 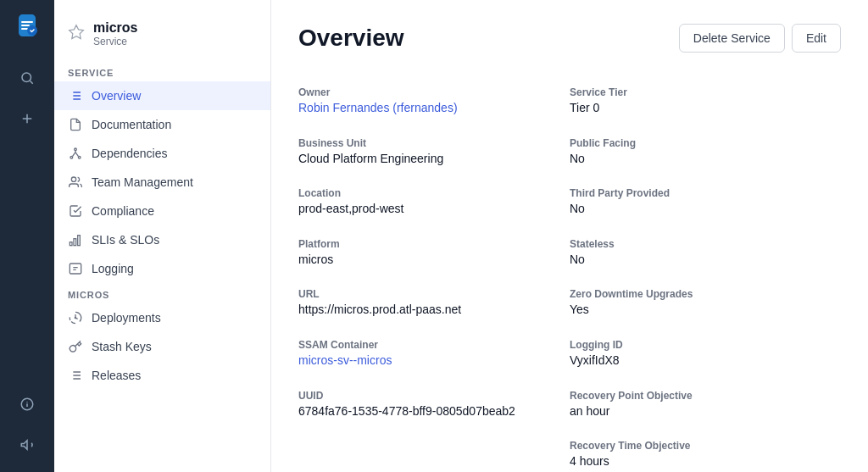 I want to click on deps-icon, so click(x=75, y=153).